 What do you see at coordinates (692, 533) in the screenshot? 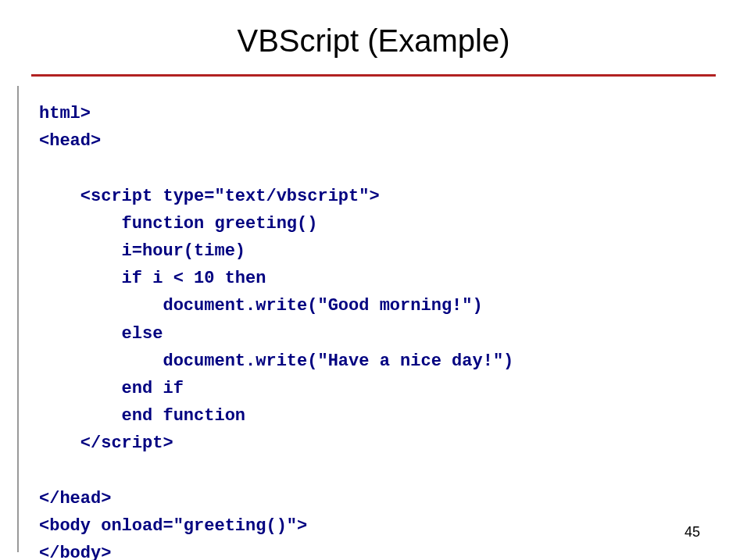
I see `page-number: 45` at bounding box center [692, 533].